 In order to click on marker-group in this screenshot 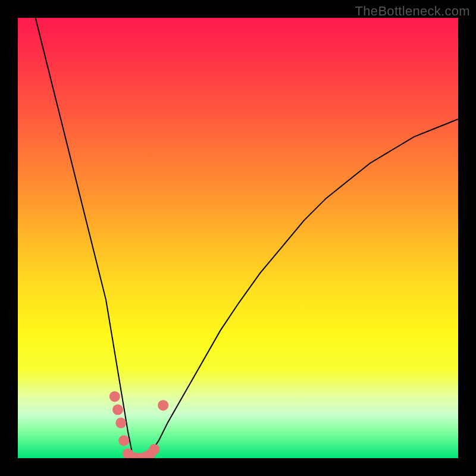, I will do `click(139, 425)`.